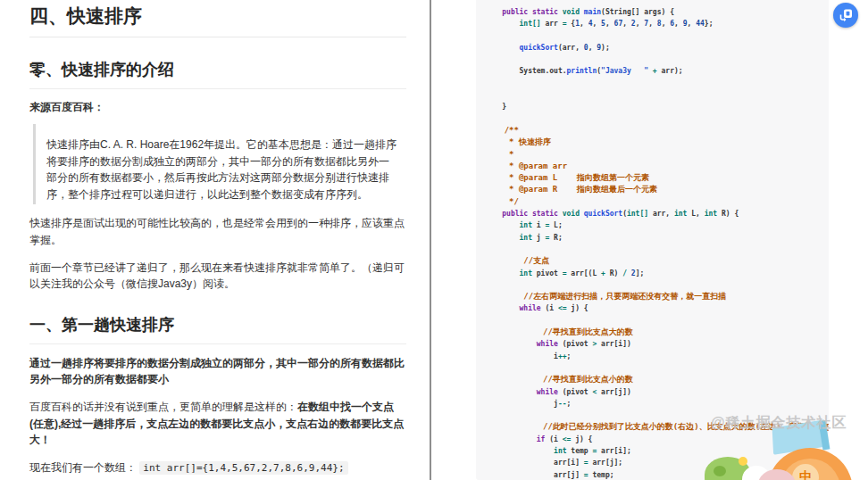 Image resolution: width=868 pixels, height=480 pixels. Describe the element at coordinates (846, 15) in the screenshot. I see `translate-icon` at that location.